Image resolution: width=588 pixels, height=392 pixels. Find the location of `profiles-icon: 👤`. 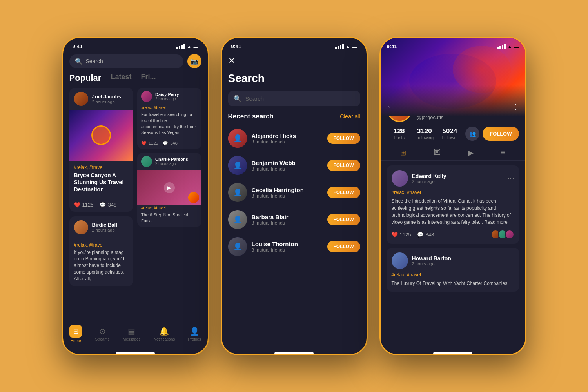

profiles-icon: 👤 is located at coordinates (194, 331).